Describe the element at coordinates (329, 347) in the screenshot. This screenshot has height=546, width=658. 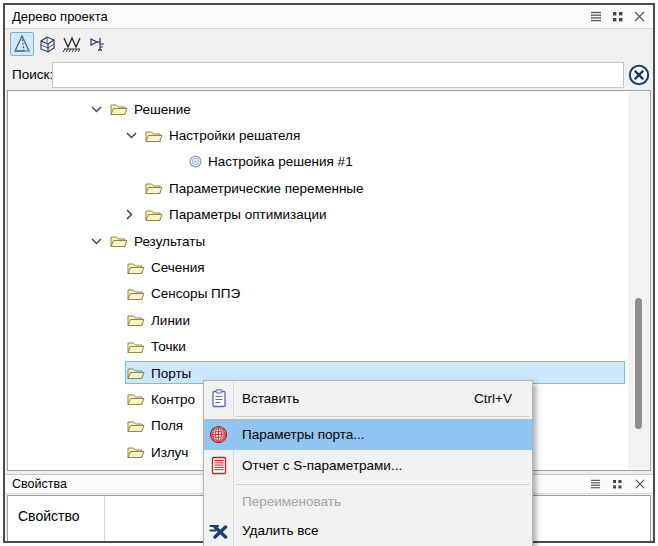
I see `tree-item-points: Точки` at that location.